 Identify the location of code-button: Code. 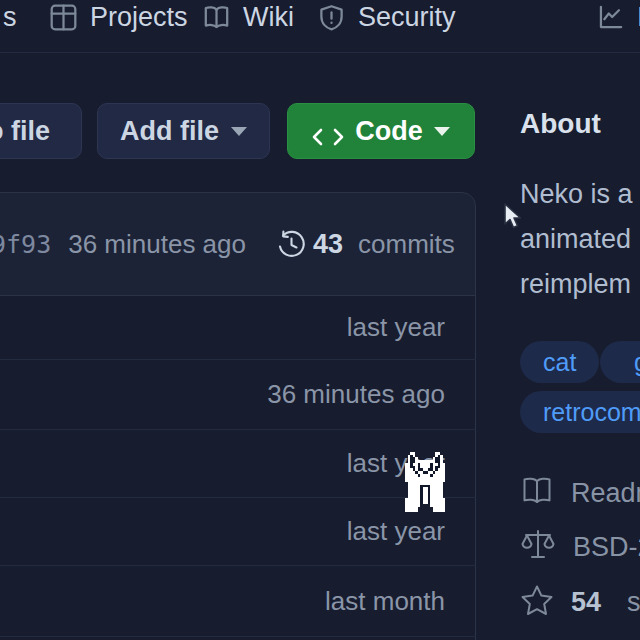
(381, 131).